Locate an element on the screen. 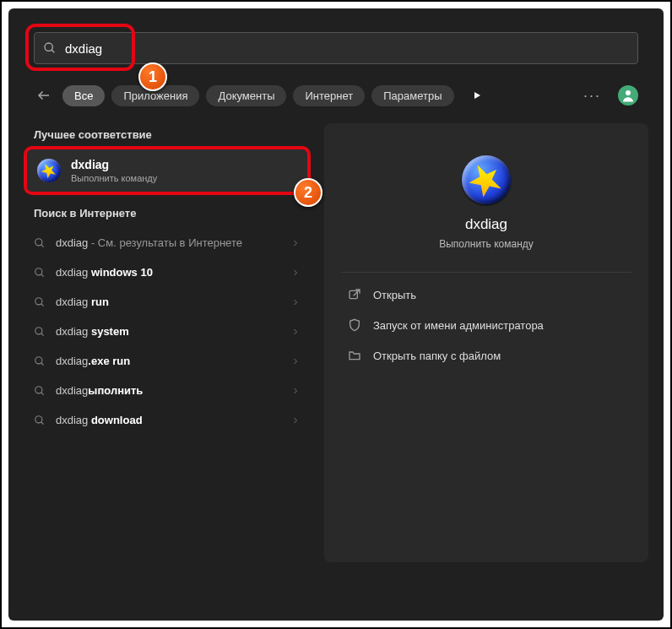  detail-title: dxdiag is located at coordinates (486, 225).